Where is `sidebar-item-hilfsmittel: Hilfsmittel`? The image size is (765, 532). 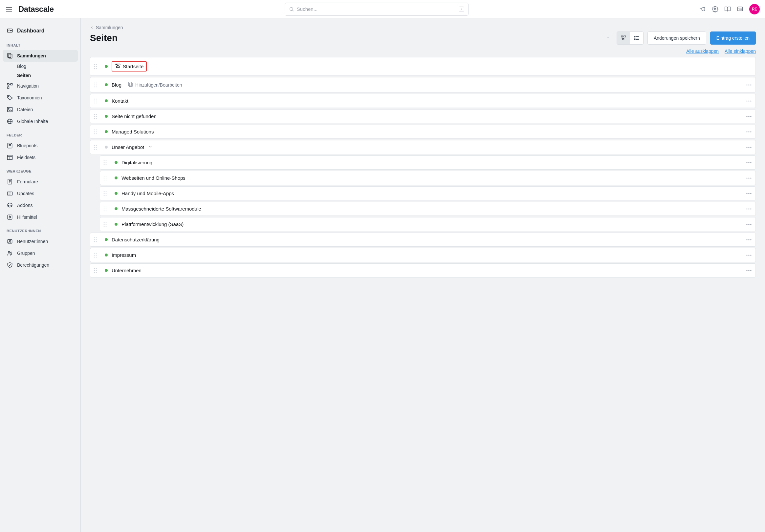
sidebar-item-hilfsmittel: Hilfsmittel is located at coordinates (40, 217).